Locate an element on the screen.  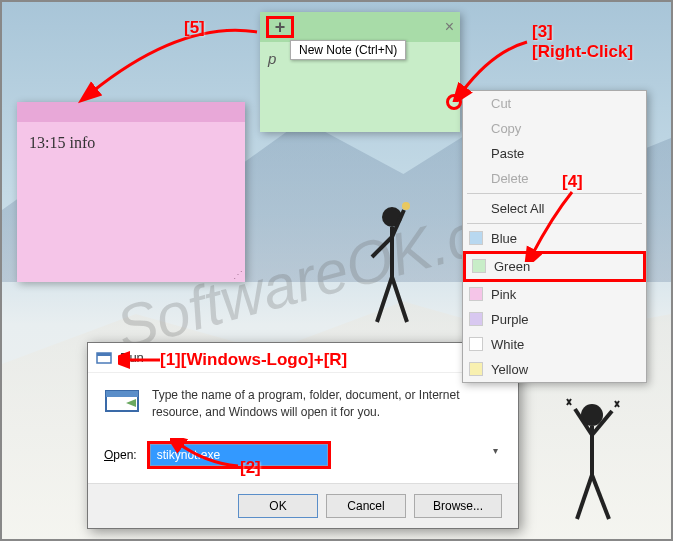
menu-item-delete: Delete is located at coordinates (554, 178).